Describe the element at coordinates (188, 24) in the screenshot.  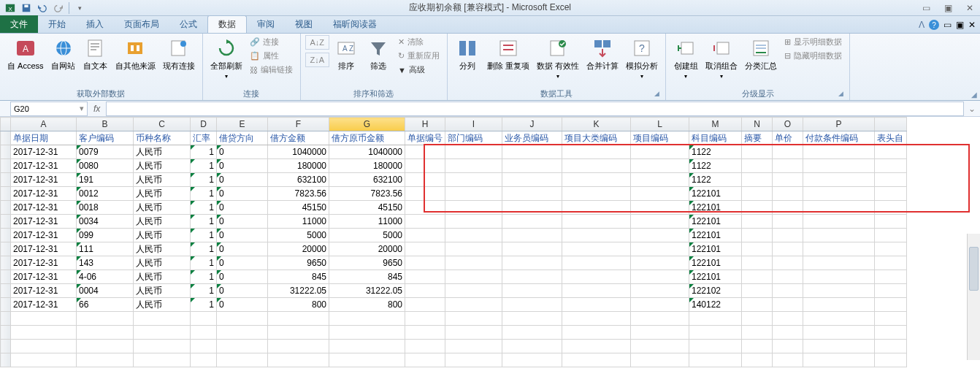
I see `tab-公式: 公式` at that location.